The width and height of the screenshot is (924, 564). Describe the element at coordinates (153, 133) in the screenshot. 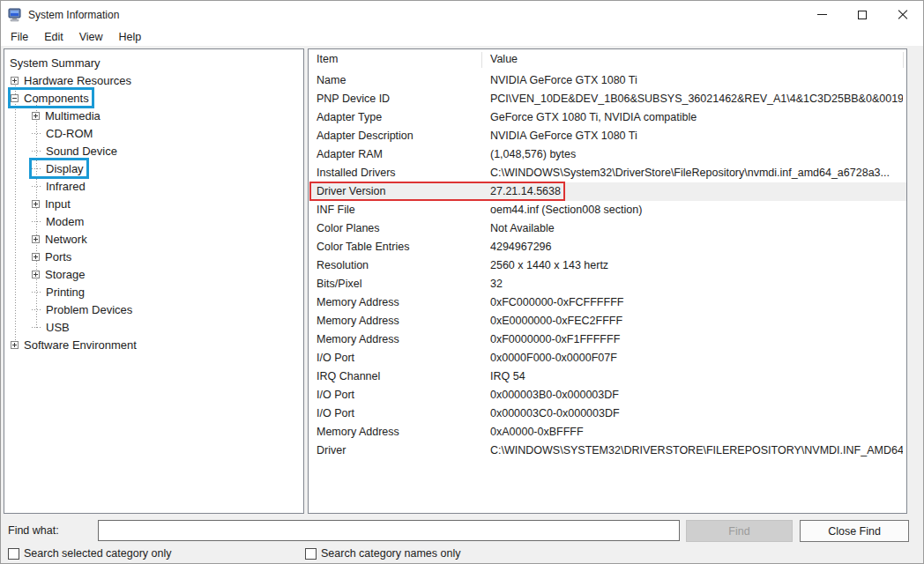

I see `tree-item-cd-rom: CD-ROM` at that location.